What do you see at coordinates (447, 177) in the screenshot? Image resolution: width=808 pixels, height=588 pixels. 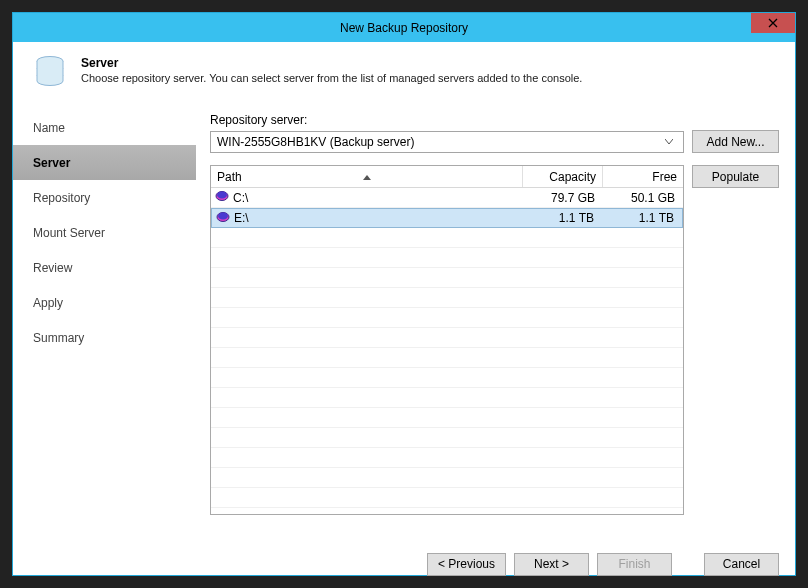 I see `table-header: Path Capacity Free` at bounding box center [447, 177].